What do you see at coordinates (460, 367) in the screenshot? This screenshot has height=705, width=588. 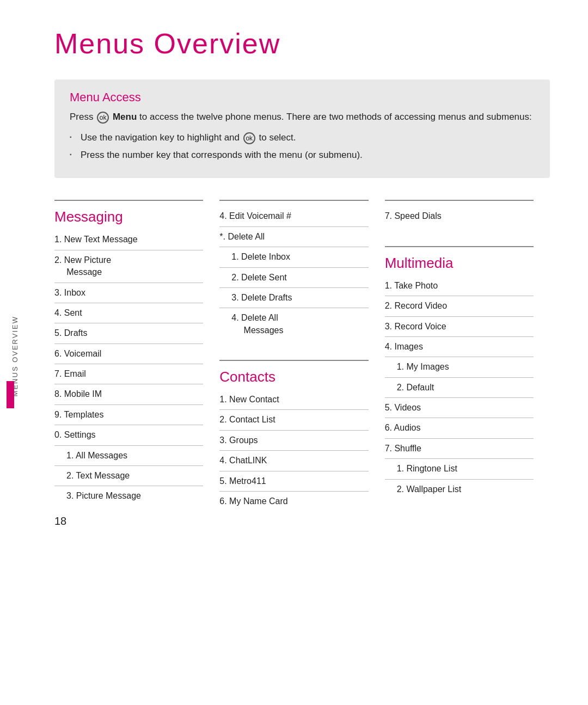 I see `list-item: 1. My Images` at bounding box center [460, 367].